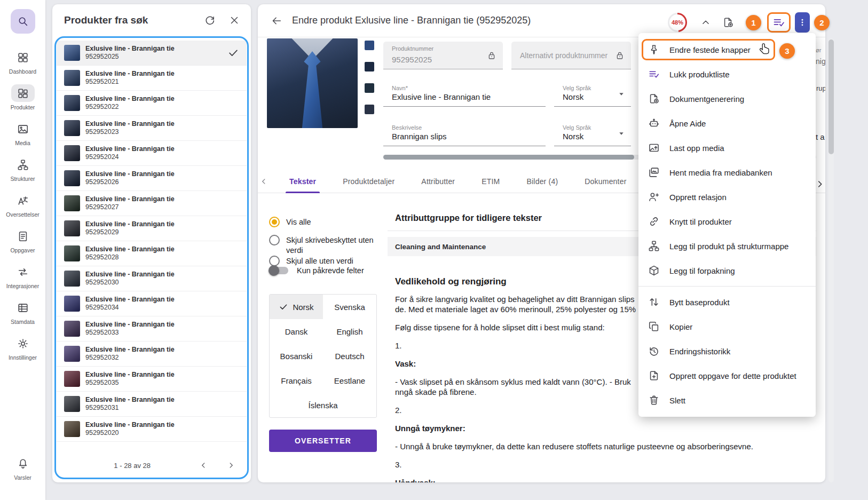 The image size is (868, 500). I want to click on product-number: 952952026, so click(130, 182).